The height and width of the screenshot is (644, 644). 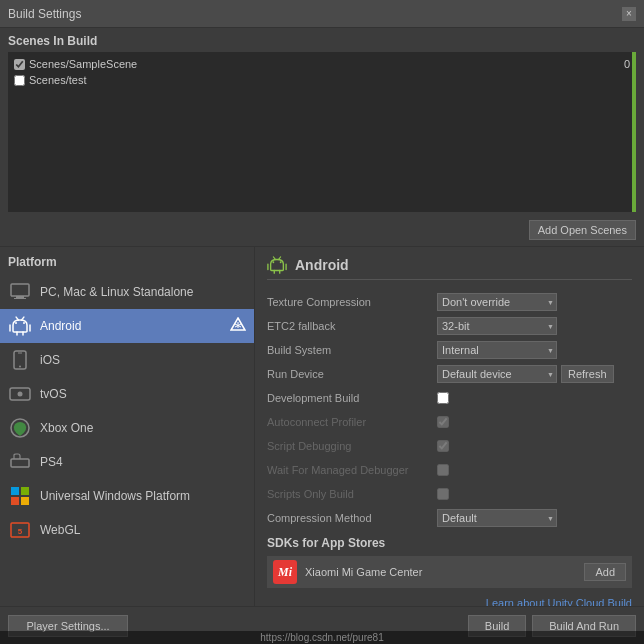 What do you see at coordinates (127, 360) in the screenshot?
I see `platform-item-ios: iOS` at bounding box center [127, 360].